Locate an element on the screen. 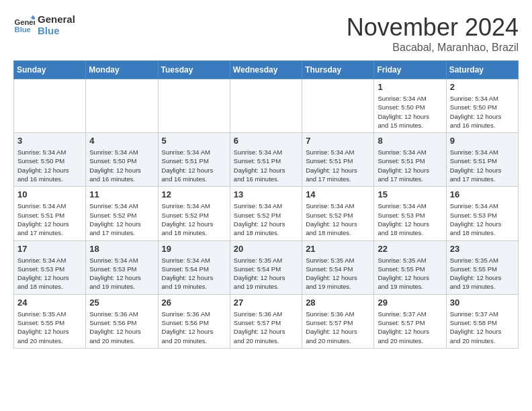  header-row: SundayMondayTuesdayWednesdayThursdayFrid… is located at coordinates (266, 70).